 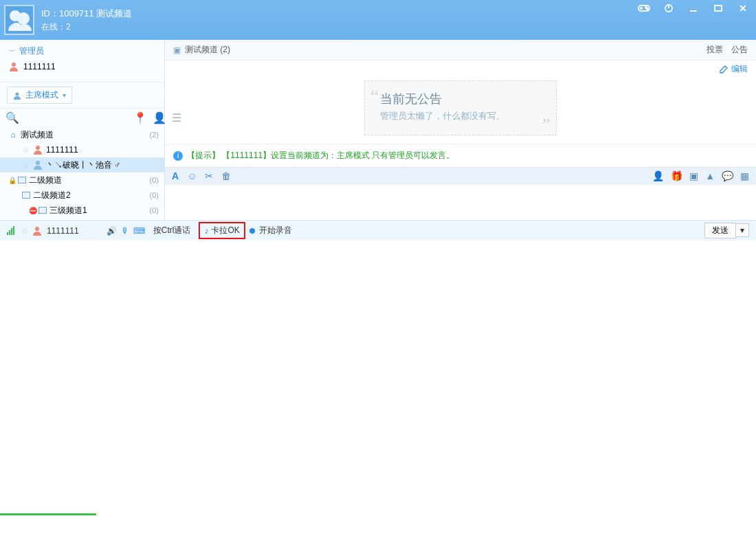 What do you see at coordinates (206, 231) in the screenshot?
I see `music-note-icon: ♪` at bounding box center [206, 231].